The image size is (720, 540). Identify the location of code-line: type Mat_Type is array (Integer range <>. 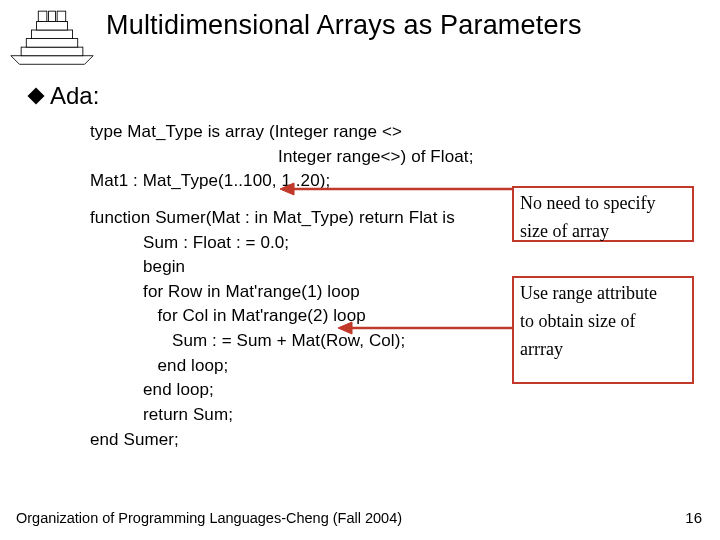
(395, 132).